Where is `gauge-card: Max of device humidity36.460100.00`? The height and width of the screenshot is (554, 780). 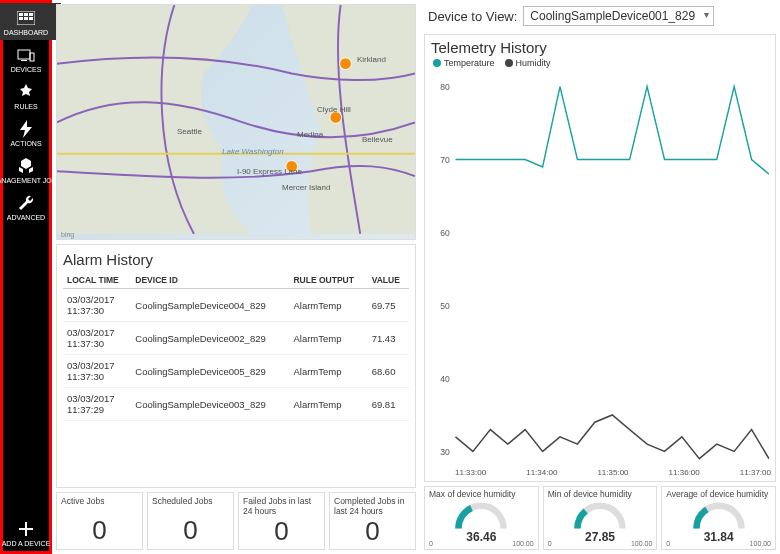 gauge-card: Max of device humidity36.460100.00 is located at coordinates (482, 518).